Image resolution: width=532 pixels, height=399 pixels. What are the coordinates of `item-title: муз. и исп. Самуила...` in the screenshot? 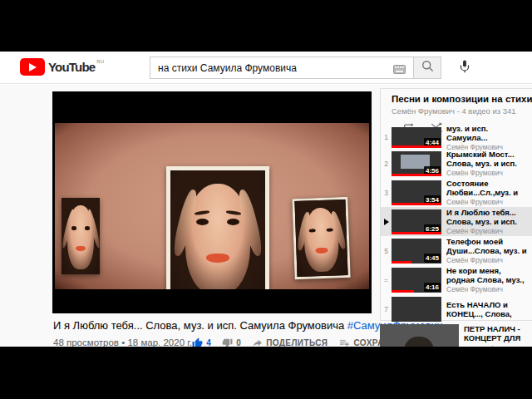 It's located at (488, 133).